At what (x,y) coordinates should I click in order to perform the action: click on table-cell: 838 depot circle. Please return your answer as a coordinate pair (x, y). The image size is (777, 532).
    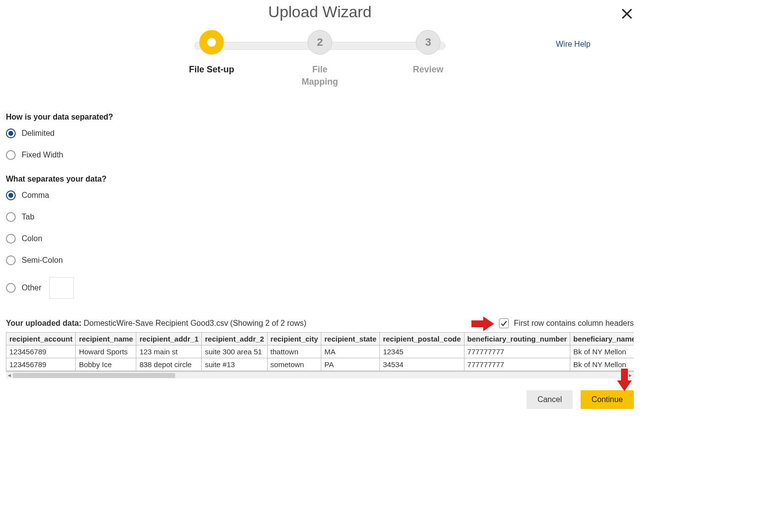
    Looking at the image, I should click on (169, 365).